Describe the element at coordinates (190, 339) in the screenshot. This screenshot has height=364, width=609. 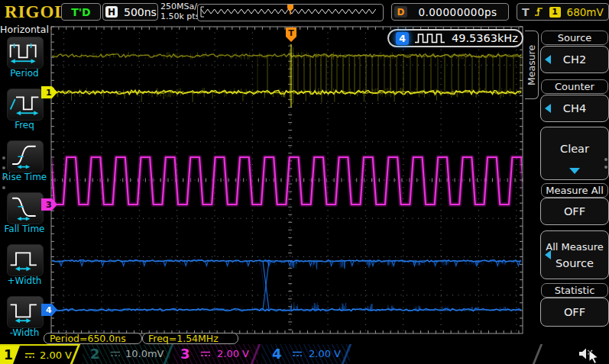
I see `freq-measurement: Freq=1.54MHz` at that location.